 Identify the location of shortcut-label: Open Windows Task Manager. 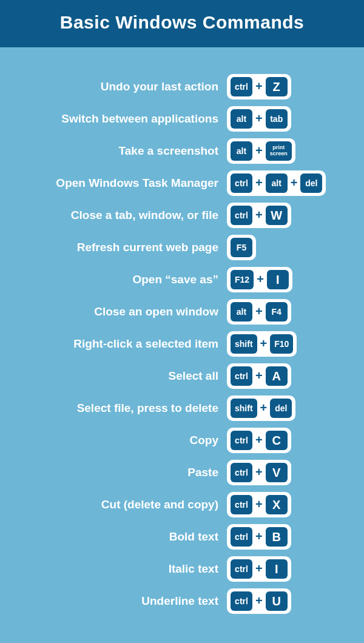
(113, 183).